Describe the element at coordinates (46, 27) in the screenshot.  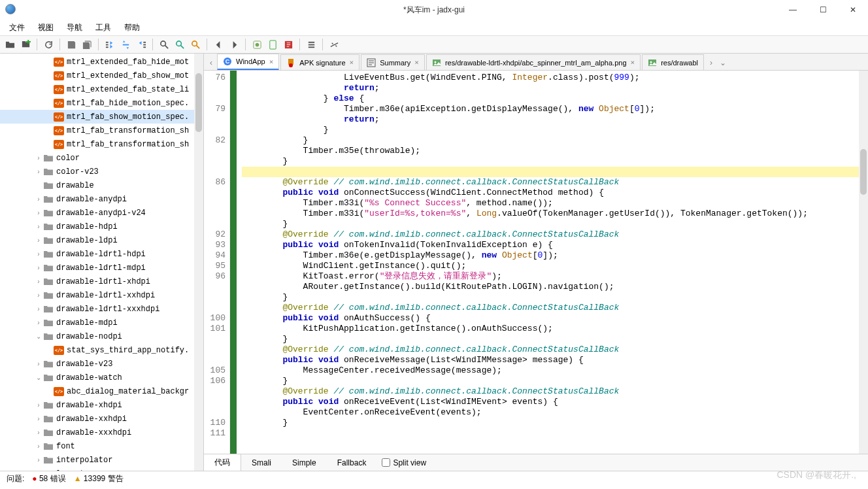
I see `menu-视图: 视图` at that location.